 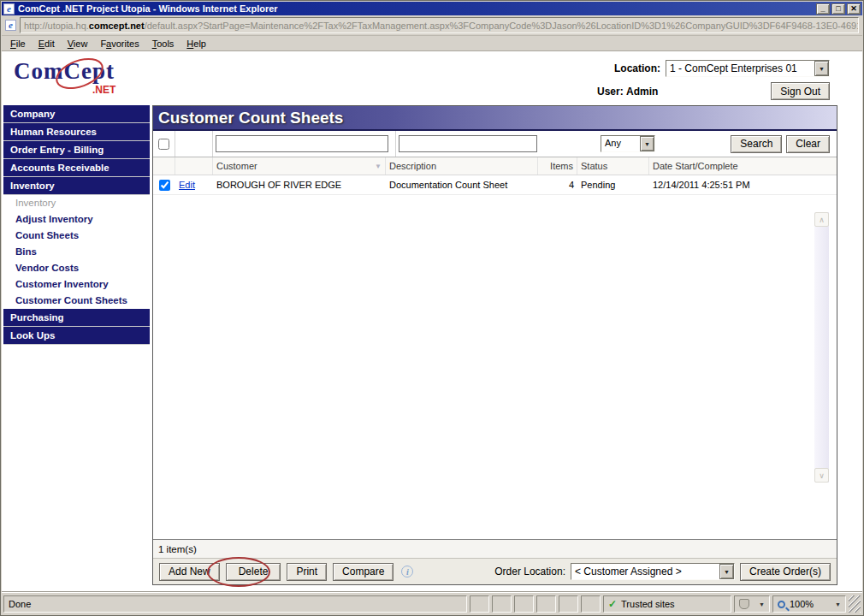 I want to click on column-status: Status, so click(x=613, y=166).